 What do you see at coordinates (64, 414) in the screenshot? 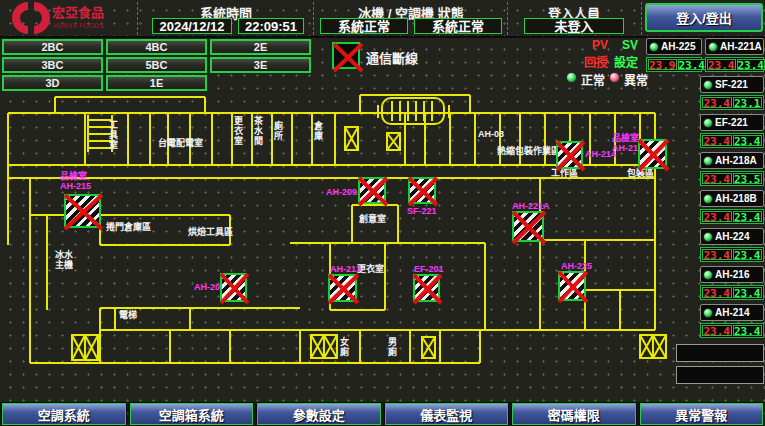
I see `nav-button-0: 空調系統` at bounding box center [64, 414].